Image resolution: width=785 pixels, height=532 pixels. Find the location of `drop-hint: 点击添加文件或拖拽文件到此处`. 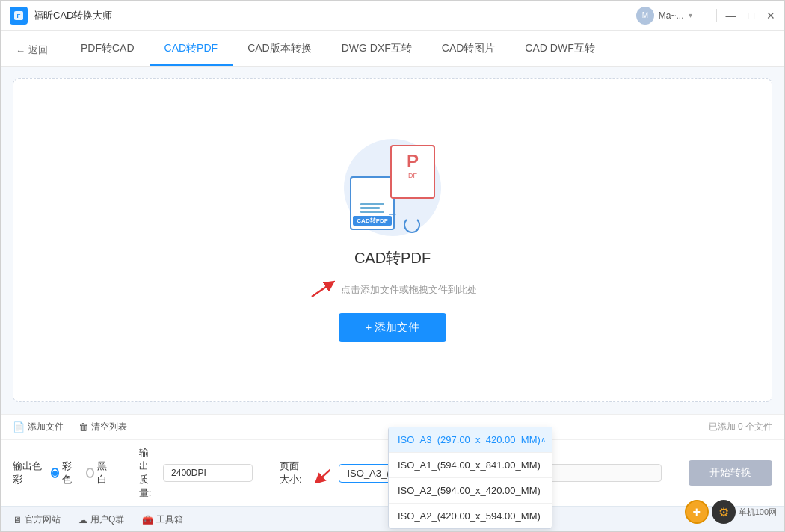

drop-hint: 点击添加文件或拖拽文件到此处 is located at coordinates (392, 291).